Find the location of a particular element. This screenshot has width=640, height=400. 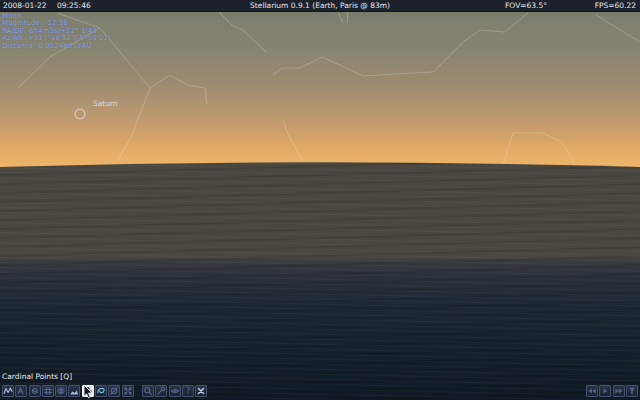

window-toolbar: ? is located at coordinates (174, 391).